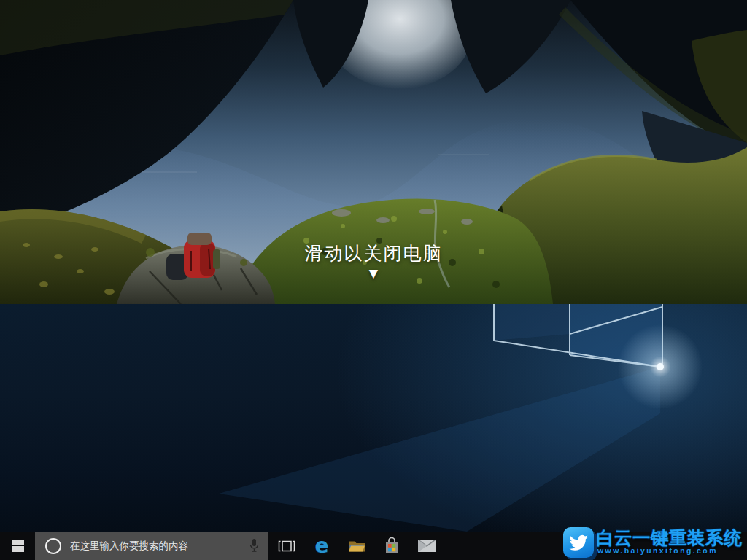 This screenshot has width=747, height=560. Describe the element at coordinates (658, 551) in the screenshot. I see `watermark-url: www.baiyunxitong.com` at that location.